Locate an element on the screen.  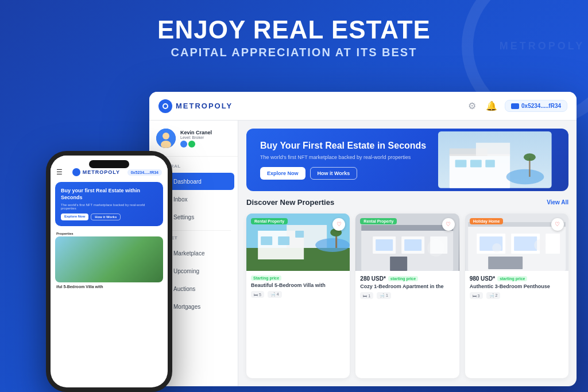
sidebar-item-settings-label: Settings is located at coordinates (184, 217).